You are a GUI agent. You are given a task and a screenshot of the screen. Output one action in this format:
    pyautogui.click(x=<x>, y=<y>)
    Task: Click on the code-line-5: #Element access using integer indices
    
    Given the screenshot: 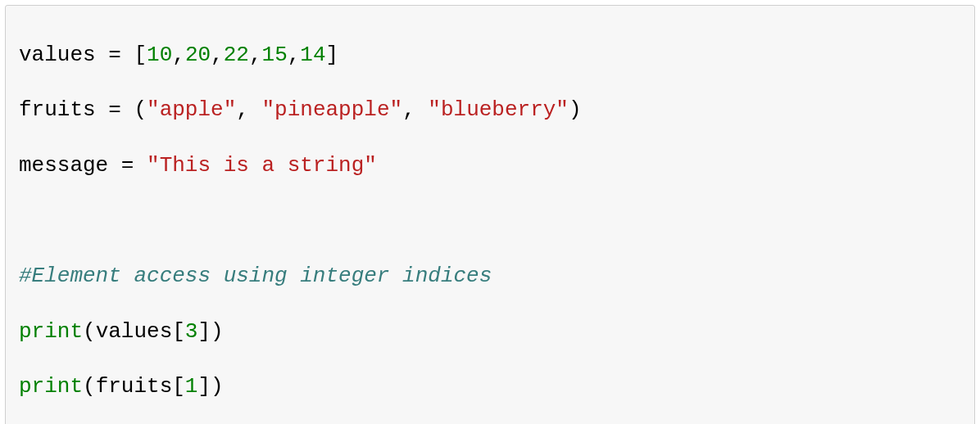 What is the action you would take?
    pyautogui.click(x=490, y=277)
    